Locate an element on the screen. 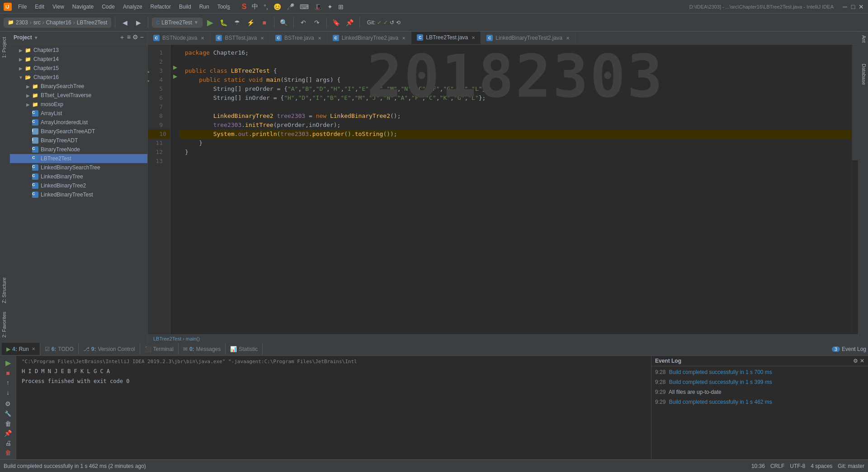 This screenshot has width=868, height=472. add-icon: ＋ is located at coordinates (122, 37).